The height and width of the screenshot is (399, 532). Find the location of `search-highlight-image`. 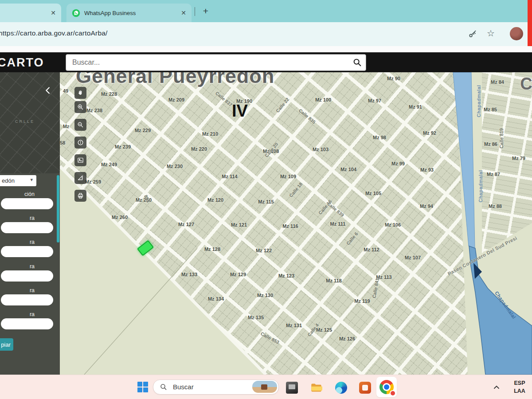

search-highlight-image is located at coordinates (265, 387).